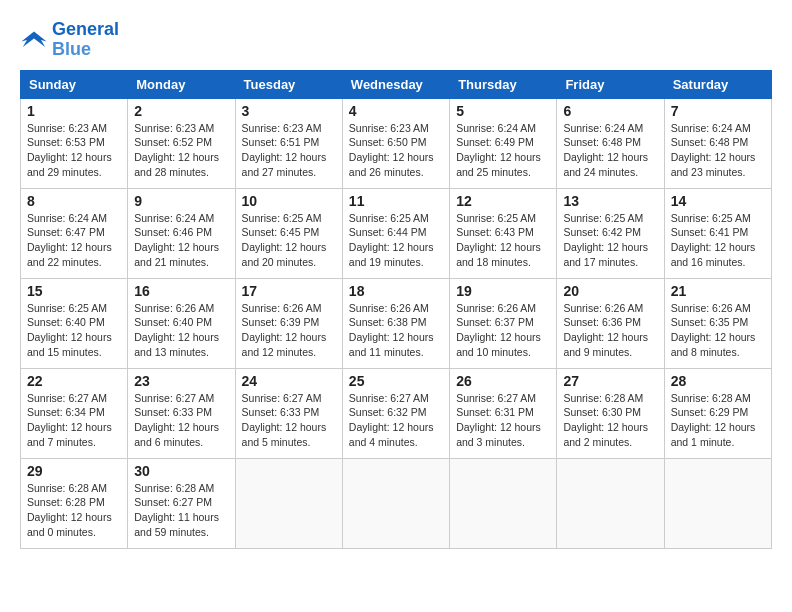  What do you see at coordinates (182, 413) in the screenshot?
I see `calendar-cell: 23Sunrise: 6:27 AMSunset: 6:33 PMDayligh…` at bounding box center [182, 413].